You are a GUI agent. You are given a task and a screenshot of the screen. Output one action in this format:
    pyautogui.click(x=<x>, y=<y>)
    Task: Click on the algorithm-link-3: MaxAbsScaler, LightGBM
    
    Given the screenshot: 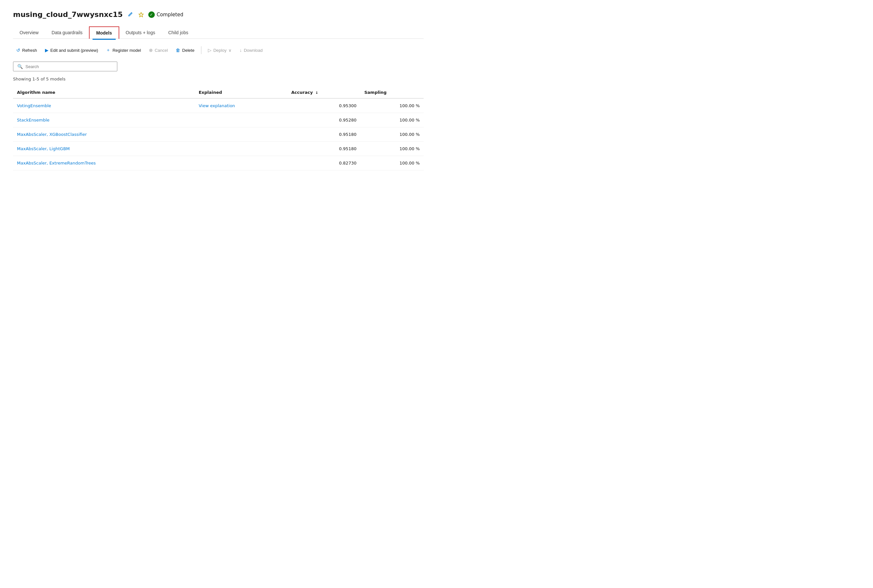 What is the action you would take?
    pyautogui.click(x=44, y=148)
    